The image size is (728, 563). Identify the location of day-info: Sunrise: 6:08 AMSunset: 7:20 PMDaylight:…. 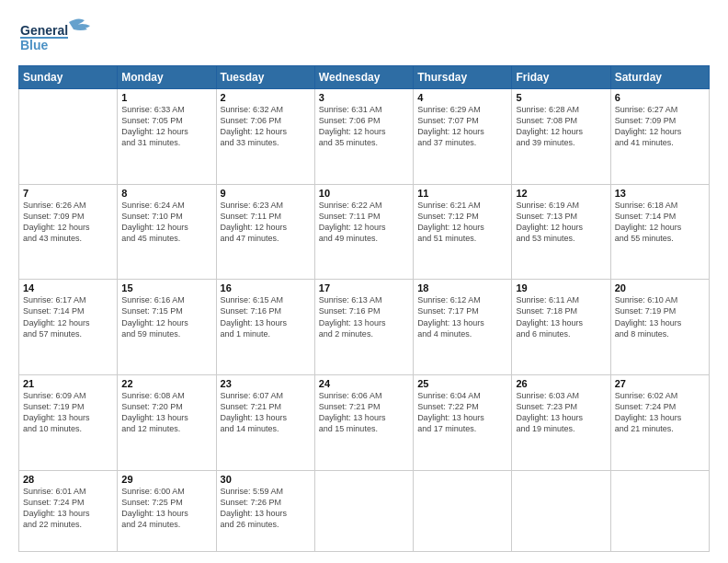
(166, 412).